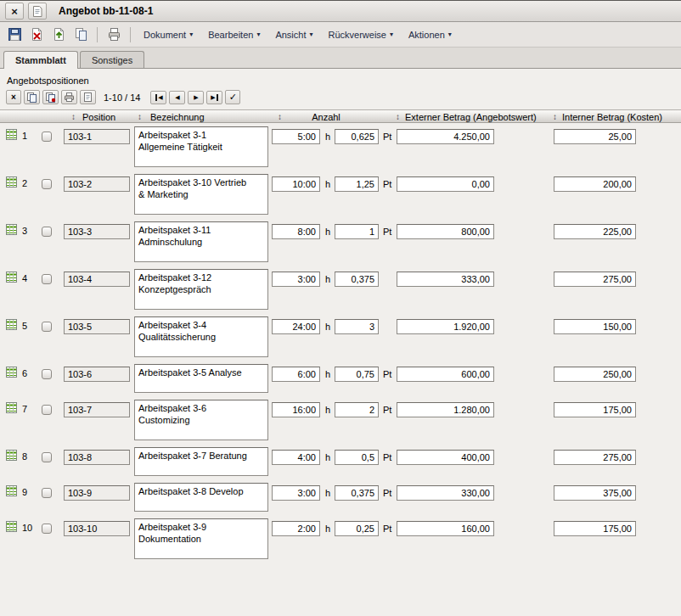 The width and height of the screenshot is (681, 616). I want to click on bezeichnung-textarea: Arbeitspaket 3-11 Adminschulung, so click(201, 242).